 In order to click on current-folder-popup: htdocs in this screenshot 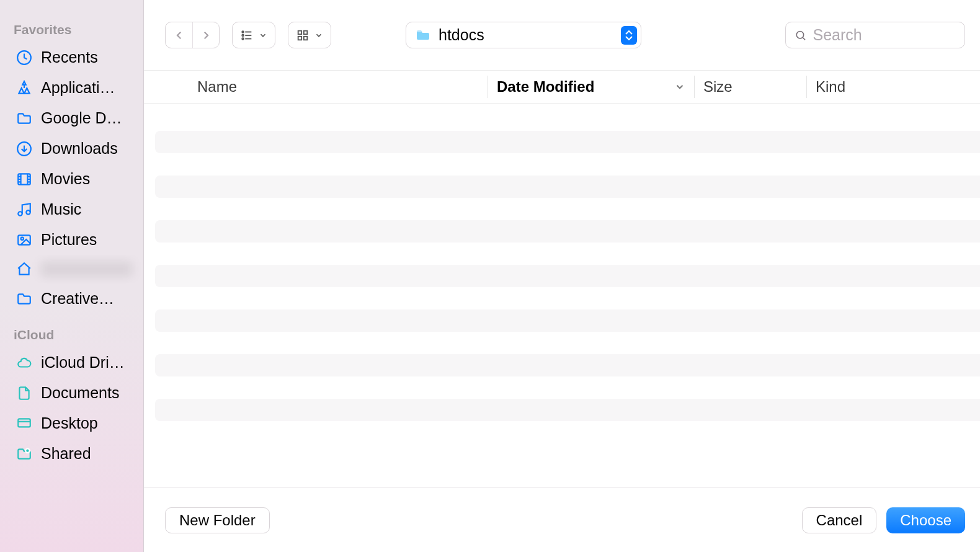, I will do `click(523, 35)`.